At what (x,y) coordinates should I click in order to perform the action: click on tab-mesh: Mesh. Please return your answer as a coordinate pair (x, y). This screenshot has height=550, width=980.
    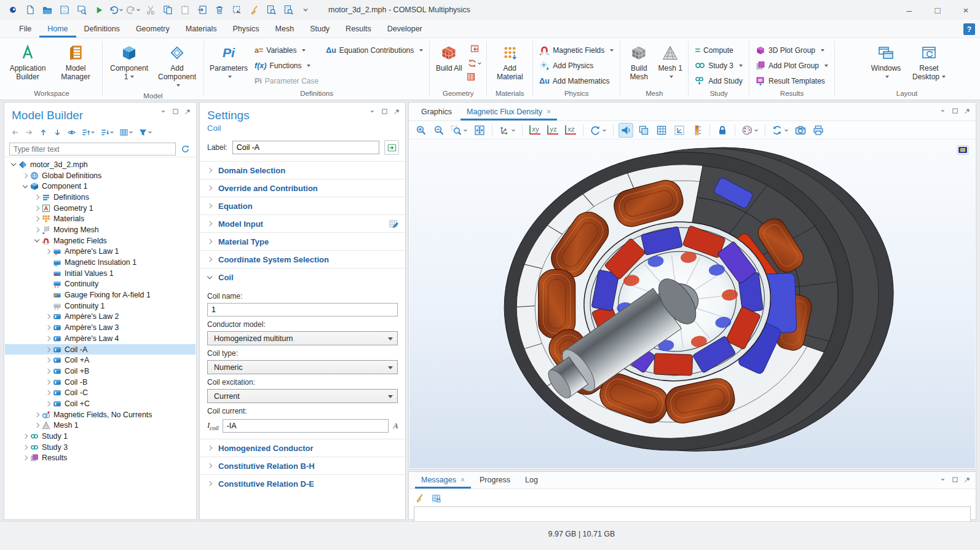
    Looking at the image, I should click on (285, 29).